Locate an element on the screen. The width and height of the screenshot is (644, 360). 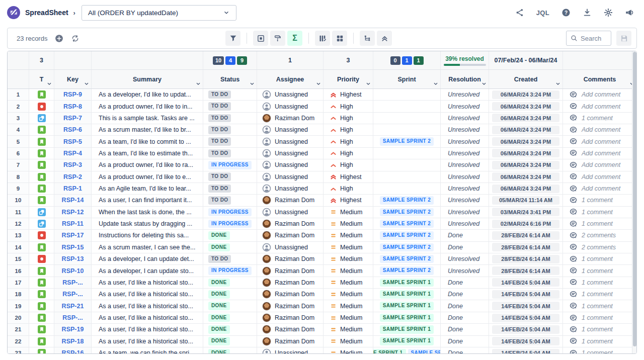
issue-key-cell: RSP-13 is located at coordinates (73, 259).